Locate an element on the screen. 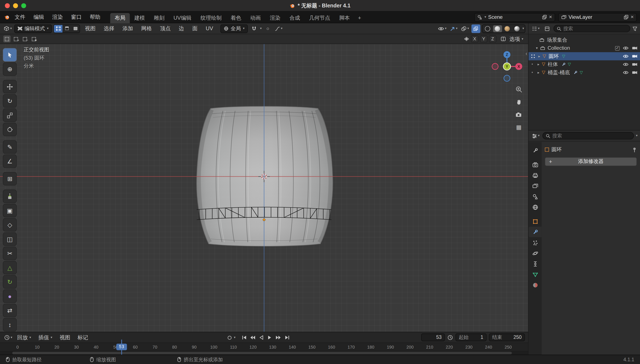 This screenshot has height=364, width=640. workspace-tab-shading: 着色 is located at coordinates (236, 18).